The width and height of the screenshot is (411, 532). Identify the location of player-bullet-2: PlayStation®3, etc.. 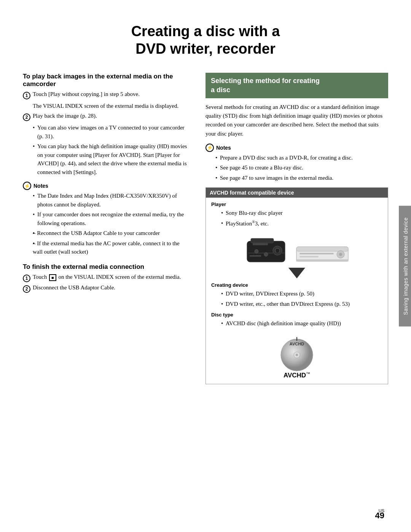
(302, 224).